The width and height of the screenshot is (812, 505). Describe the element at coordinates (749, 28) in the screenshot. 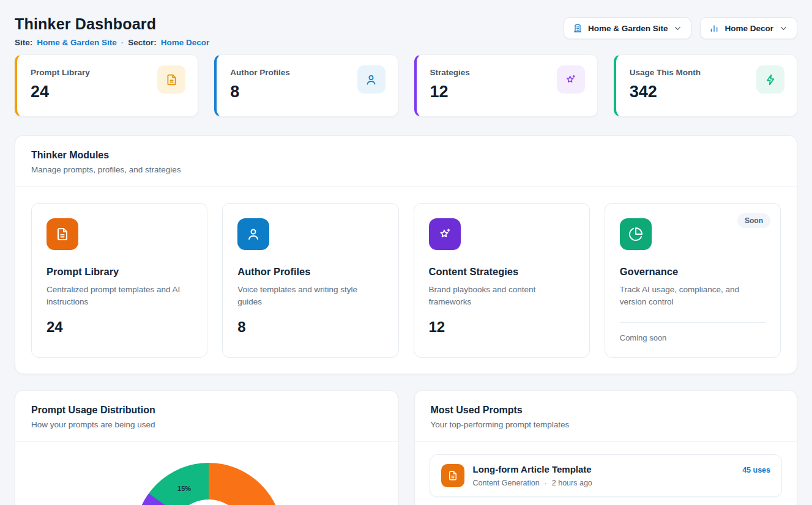

I see `sector-selector-label: Home Decor` at that location.